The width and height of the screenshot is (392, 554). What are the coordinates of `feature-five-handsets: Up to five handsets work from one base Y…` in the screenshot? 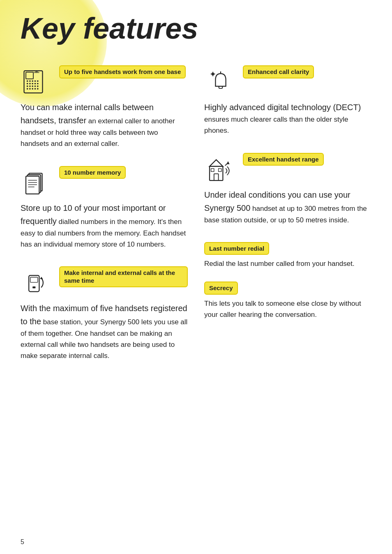 It's located at (104, 107).